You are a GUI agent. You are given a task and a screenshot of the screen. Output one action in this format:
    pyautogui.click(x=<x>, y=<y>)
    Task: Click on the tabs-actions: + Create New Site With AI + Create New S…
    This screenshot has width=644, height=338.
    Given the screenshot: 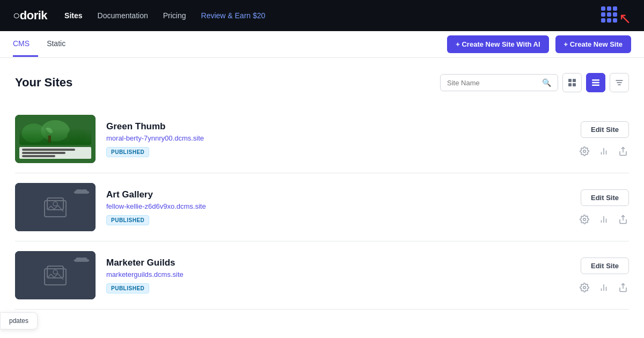 What is the action you would take?
    pyautogui.click(x=539, y=44)
    